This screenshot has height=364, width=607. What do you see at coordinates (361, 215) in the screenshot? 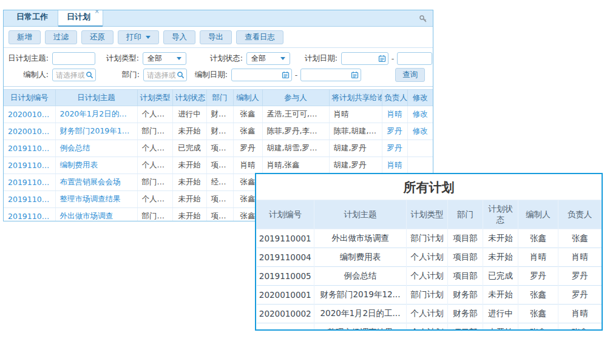
I see `column-header-plan-subject: 计划主题` at bounding box center [361, 215].